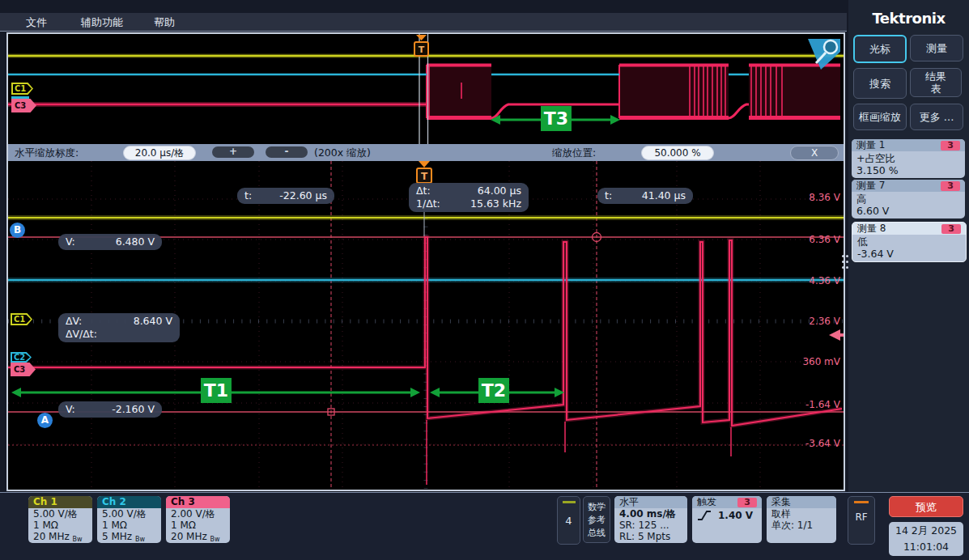 Image resolution: width=969 pixels, height=560 pixels. What do you see at coordinates (651, 520) in the screenshot?
I see `horizontal-badge-card: 水平 4.00 ms/格 SR: 125 ... RL: 5 Mpts` at bounding box center [651, 520].